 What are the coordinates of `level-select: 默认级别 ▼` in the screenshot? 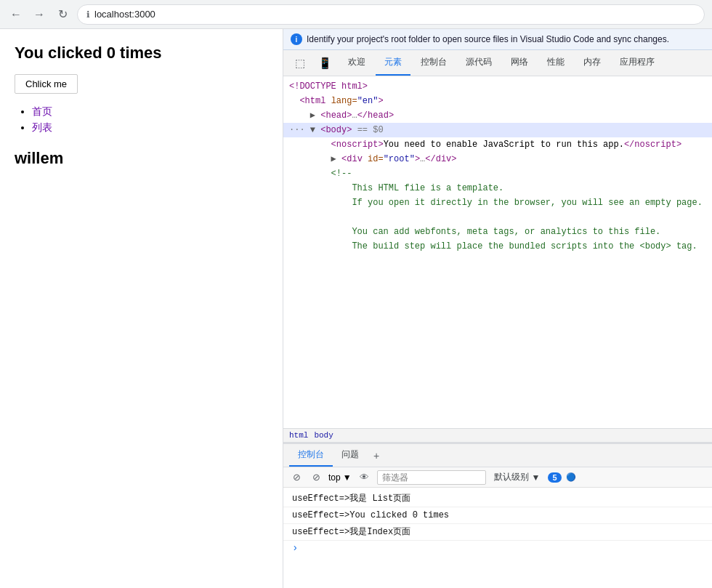 It's located at (517, 477).